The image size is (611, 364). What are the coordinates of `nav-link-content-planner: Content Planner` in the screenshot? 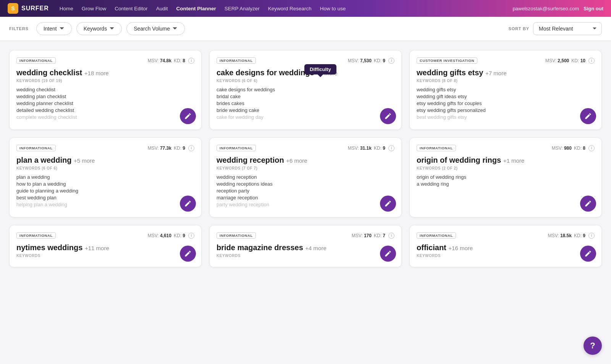 It's located at (196, 8).